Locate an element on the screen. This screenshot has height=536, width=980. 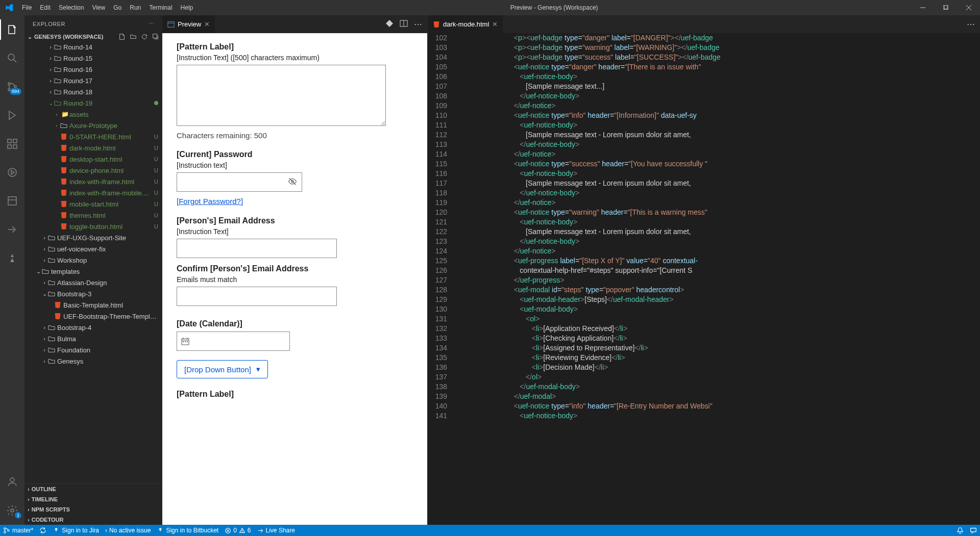
split-editor-icon is located at coordinates (404, 24).